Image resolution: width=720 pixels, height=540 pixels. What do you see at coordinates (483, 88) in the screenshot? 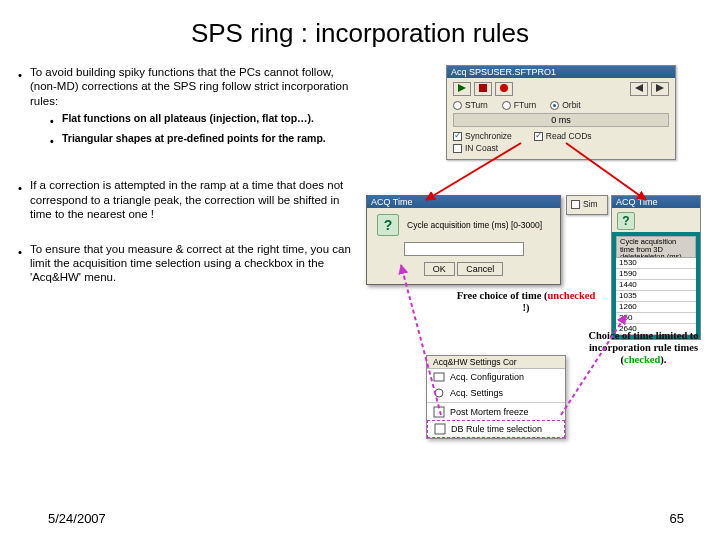
I see `stop-icon` at bounding box center [483, 88].